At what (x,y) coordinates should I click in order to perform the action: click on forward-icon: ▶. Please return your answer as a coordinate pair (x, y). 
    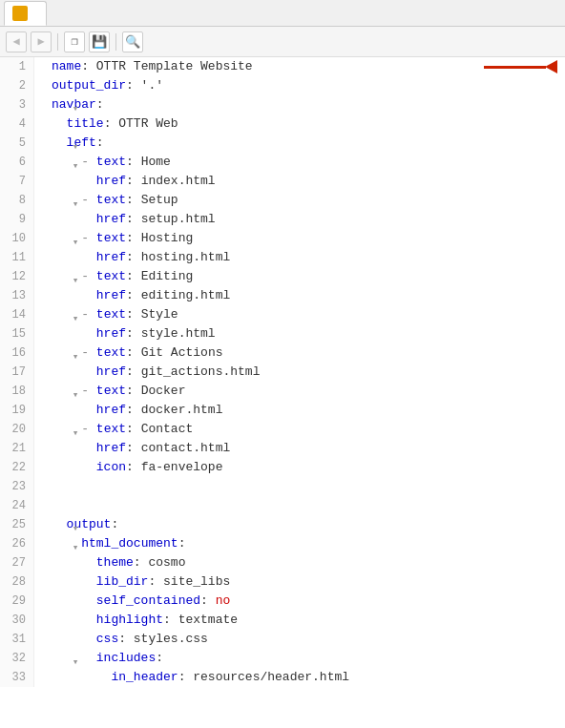
    Looking at the image, I should click on (40, 42).